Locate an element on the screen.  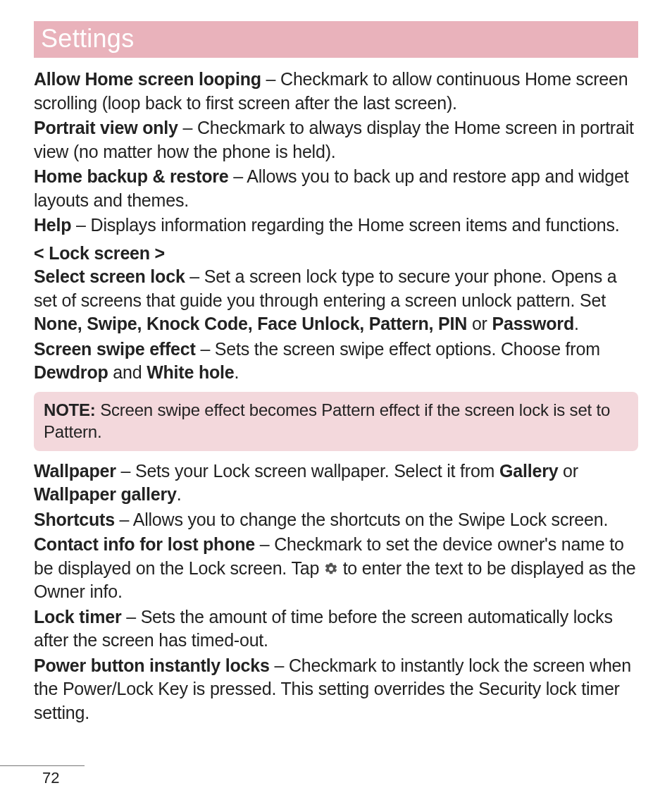
gear-icon is located at coordinates (331, 565).